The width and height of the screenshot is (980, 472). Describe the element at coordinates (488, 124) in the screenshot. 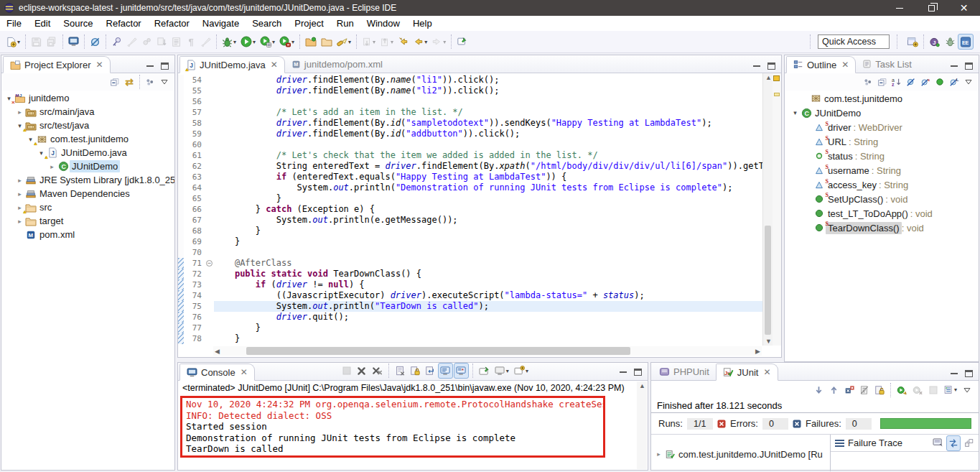

I see `code-text: driver.findElement(By.id("sampletodotext…` at that location.